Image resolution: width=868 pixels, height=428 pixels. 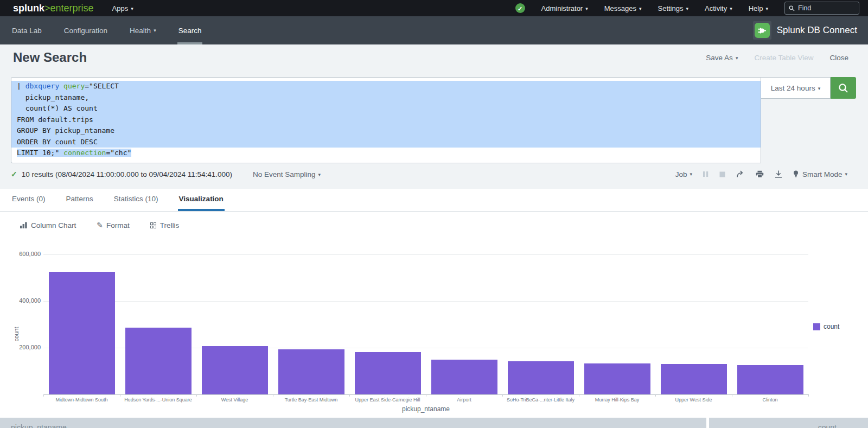 What do you see at coordinates (693, 400) in the screenshot?
I see `x-tick-label: Upper West Side` at bounding box center [693, 400].